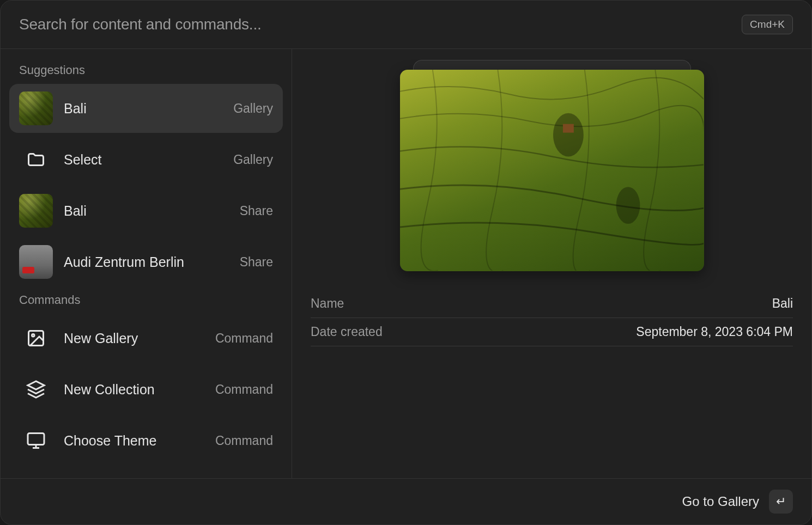  What do you see at coordinates (146, 338) in the screenshot?
I see `command-item-new-gallery: New Gallery Command` at bounding box center [146, 338].